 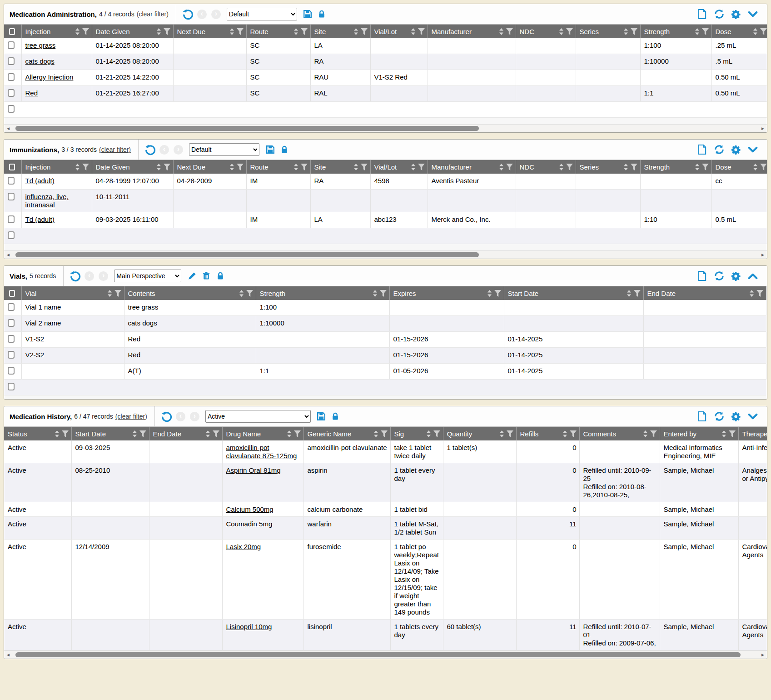 What do you see at coordinates (148, 276) in the screenshot?
I see `perspective-select: Main Perspective` at bounding box center [148, 276].